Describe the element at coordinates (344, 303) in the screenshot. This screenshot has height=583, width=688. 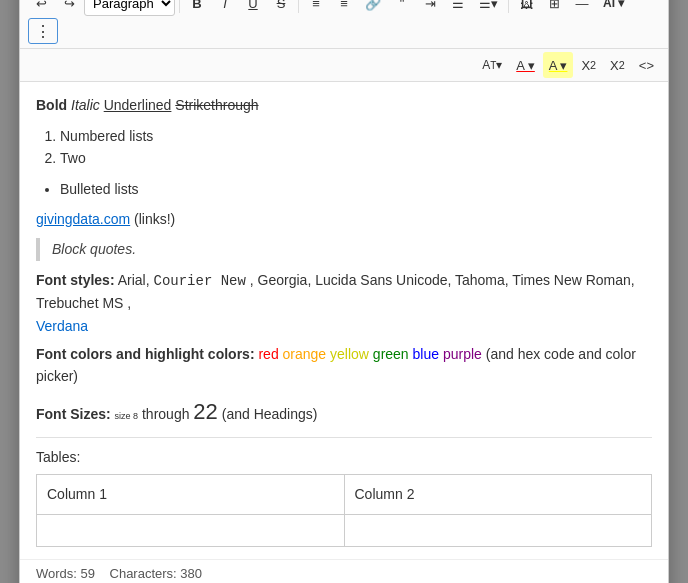
I see `font-styles-paragraph: Font styles: Arial, Courier New , Georgi…` at that location.